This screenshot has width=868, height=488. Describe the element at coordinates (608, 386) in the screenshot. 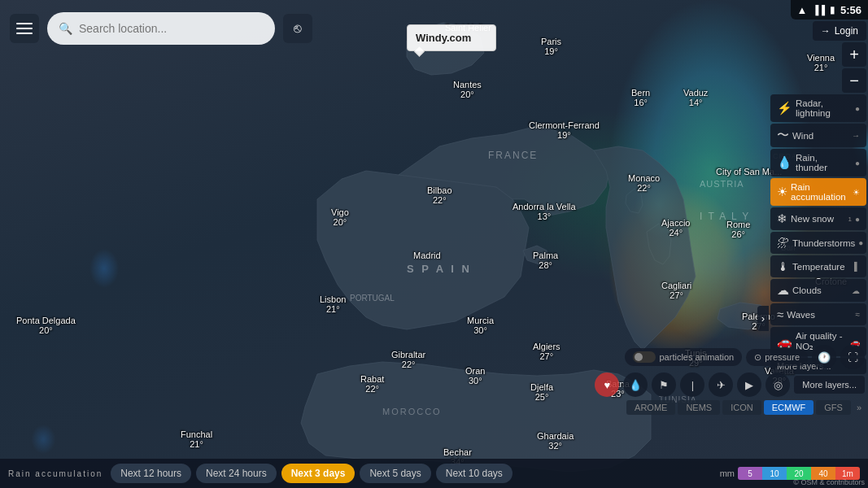

I see `heart-icon: ♥` at that location.